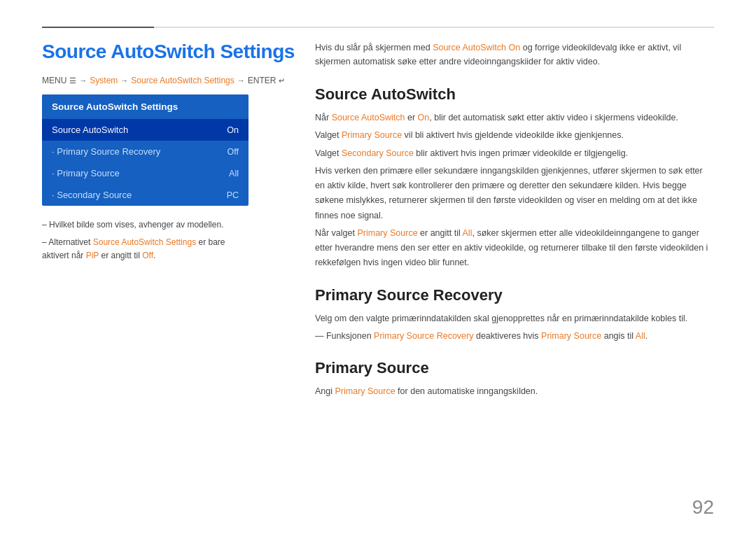  What do you see at coordinates (514, 392) in the screenshot?
I see `section-body-primary-source: Angi Primary Source for den automatiske …` at bounding box center [514, 392].